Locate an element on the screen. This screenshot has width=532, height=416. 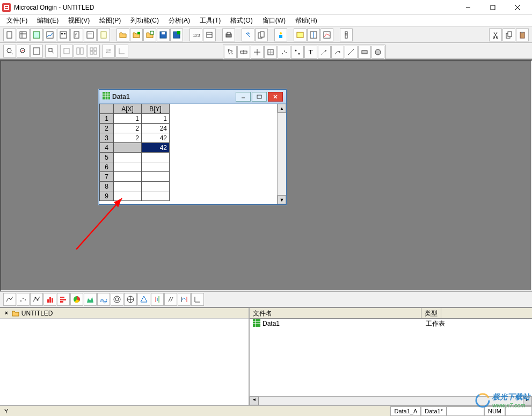
mask-tool is located at coordinates (297, 52).